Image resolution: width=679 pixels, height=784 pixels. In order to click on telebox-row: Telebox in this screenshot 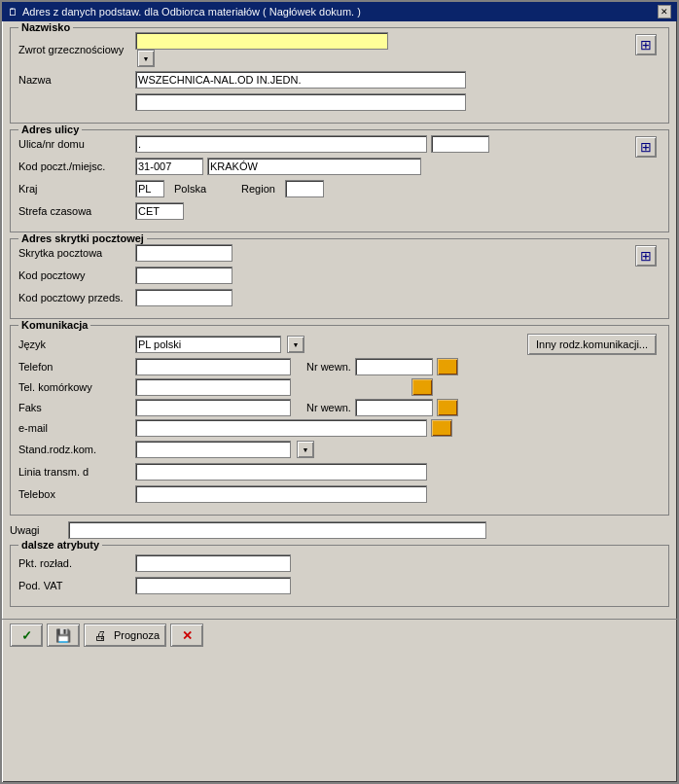, I will do `click(340, 494)`.